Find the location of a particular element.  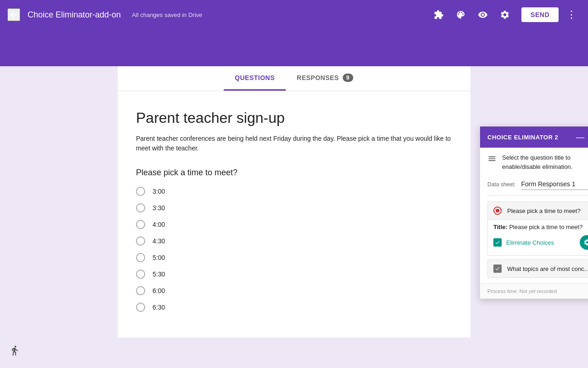

option-430: 4:30 is located at coordinates (294, 241).